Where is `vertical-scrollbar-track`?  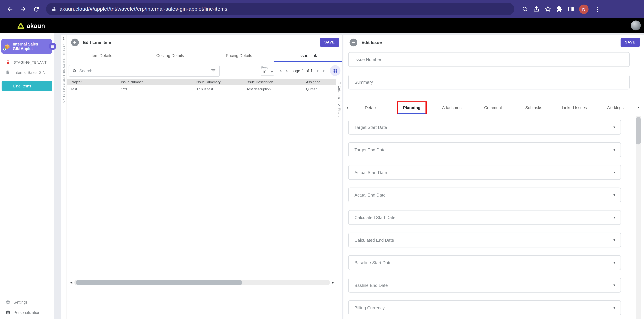
vertical-scrollbar-track is located at coordinates (638, 217).